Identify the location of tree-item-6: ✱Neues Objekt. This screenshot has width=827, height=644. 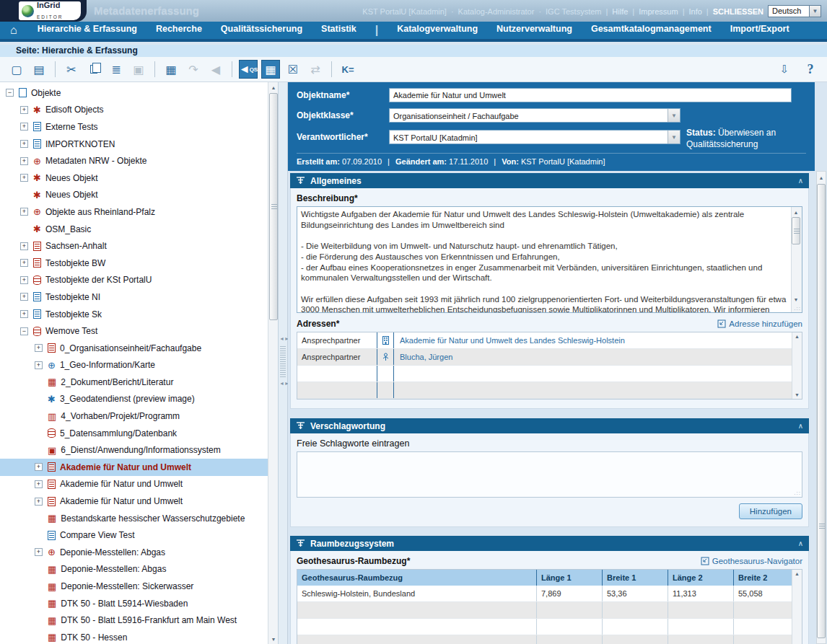
(134, 195).